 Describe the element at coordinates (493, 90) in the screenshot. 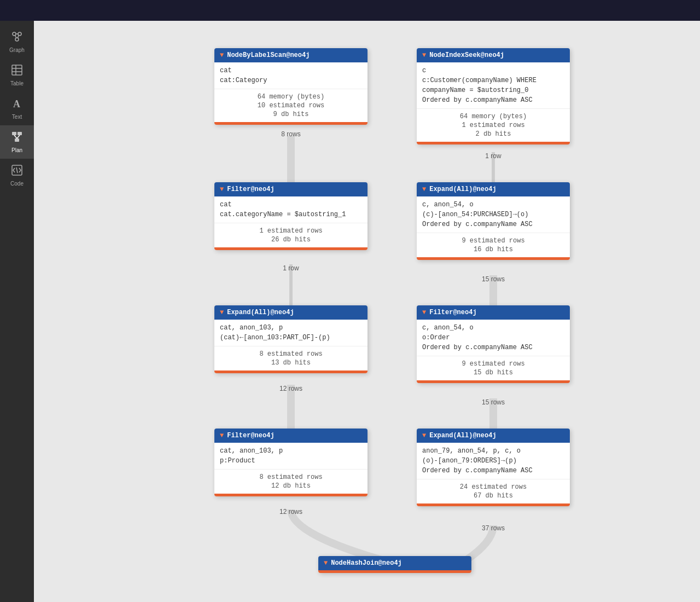

I see `plan-node-body-line: companyName = $autostring_0` at that location.